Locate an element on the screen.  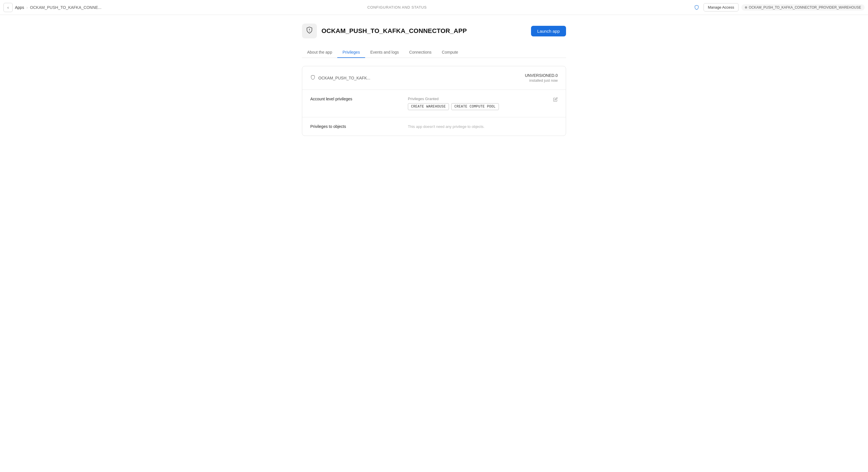
badge-create-compute-pool: CREATE COMPUTE POOL is located at coordinates (475, 107).